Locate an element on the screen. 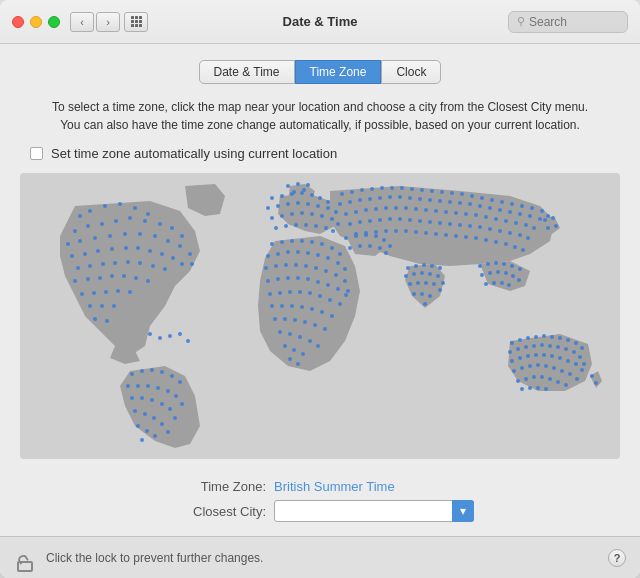 The width and height of the screenshot is (640, 578). city-input is located at coordinates (374, 511).